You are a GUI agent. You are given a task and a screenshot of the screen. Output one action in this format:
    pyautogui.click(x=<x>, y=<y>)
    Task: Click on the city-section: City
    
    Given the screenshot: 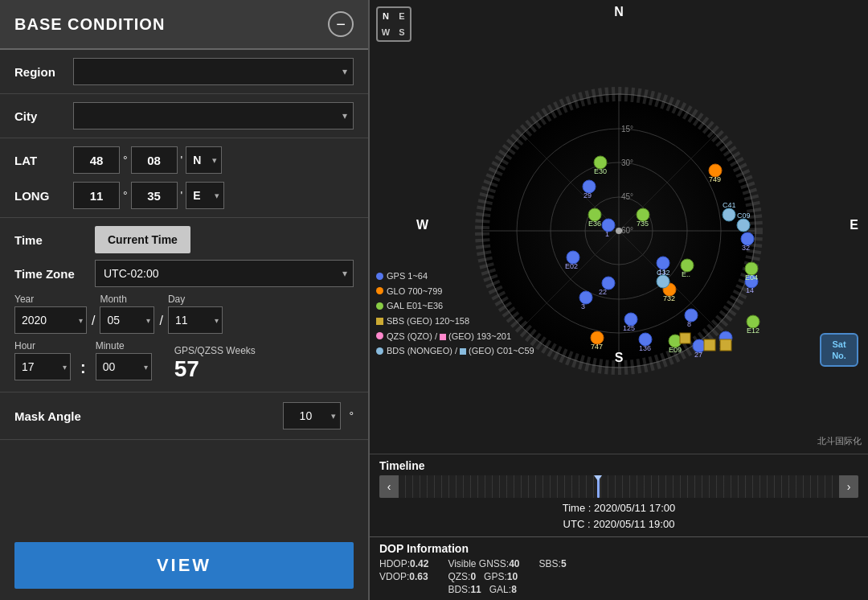 What is the action you would take?
    pyautogui.click(x=184, y=116)
    